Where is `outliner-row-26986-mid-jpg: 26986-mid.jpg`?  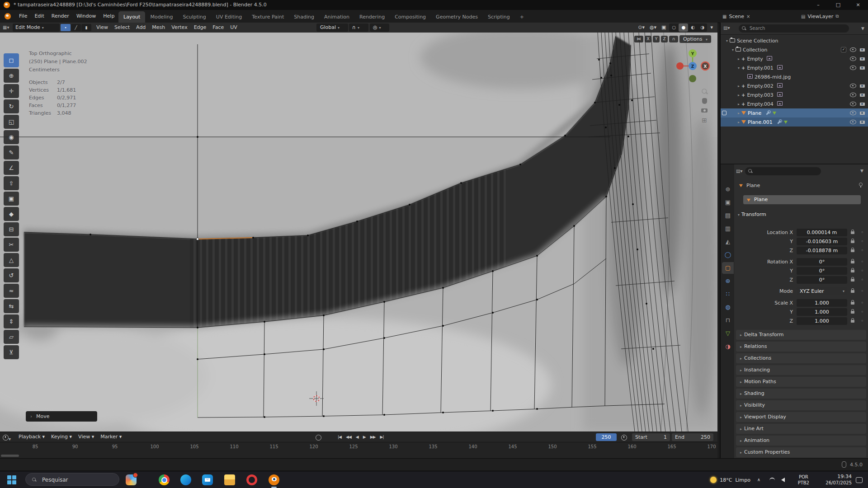 outliner-row-26986-mid-jpg: 26986-mid.jpg is located at coordinates (794, 77).